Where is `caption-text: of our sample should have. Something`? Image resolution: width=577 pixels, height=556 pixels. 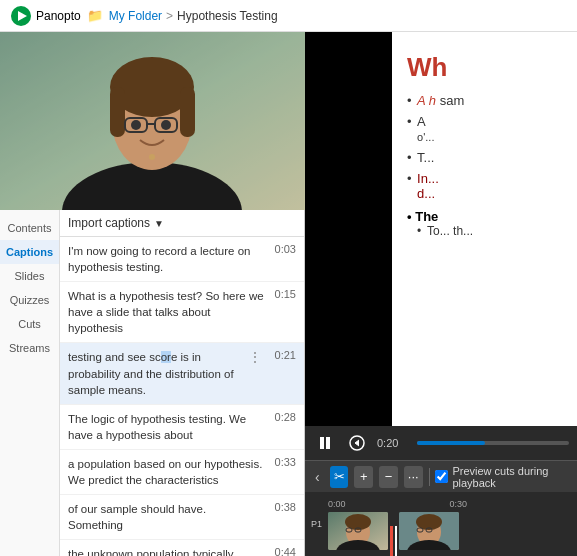 caption-text: of our sample should have. Something is located at coordinates (166, 517).